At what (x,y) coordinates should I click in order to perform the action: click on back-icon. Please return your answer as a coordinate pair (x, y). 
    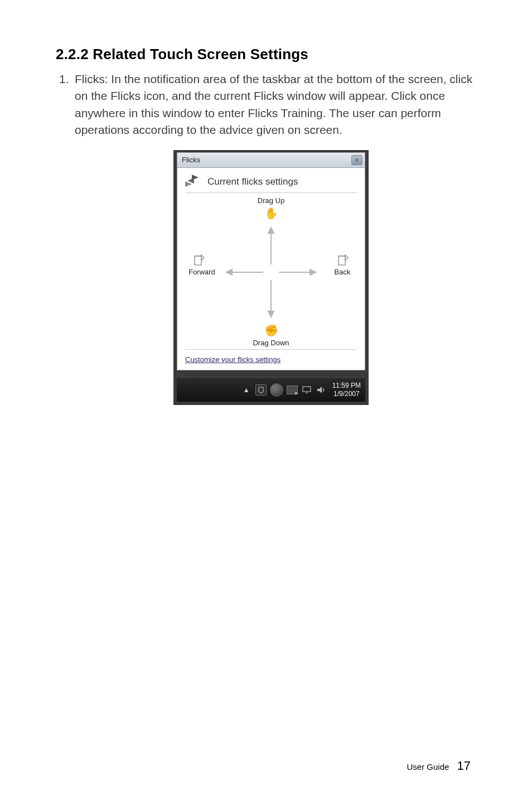
    Looking at the image, I should click on (343, 262).